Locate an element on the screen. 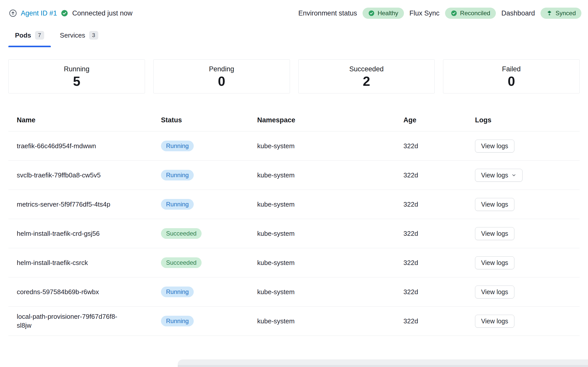 This screenshot has width=588, height=367. dashboard-synced-badge: Synced is located at coordinates (561, 13).